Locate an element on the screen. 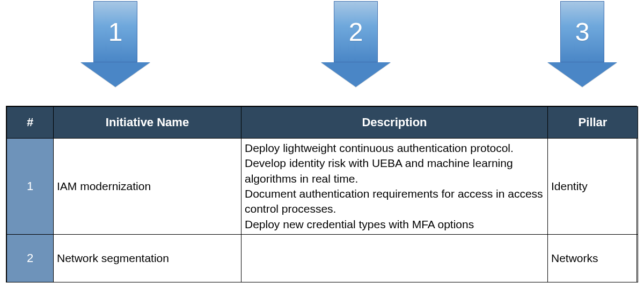  arrow-number: 2 is located at coordinates (356, 32).